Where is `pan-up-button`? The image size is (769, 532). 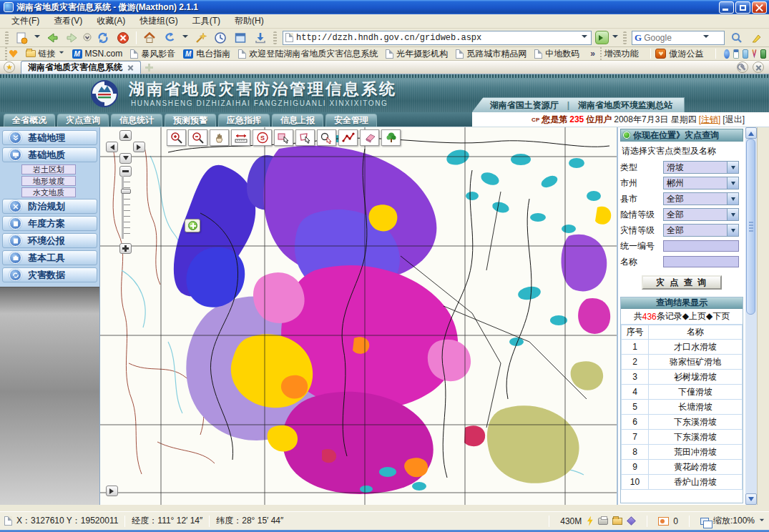 pan-up-button is located at coordinates (126, 136).